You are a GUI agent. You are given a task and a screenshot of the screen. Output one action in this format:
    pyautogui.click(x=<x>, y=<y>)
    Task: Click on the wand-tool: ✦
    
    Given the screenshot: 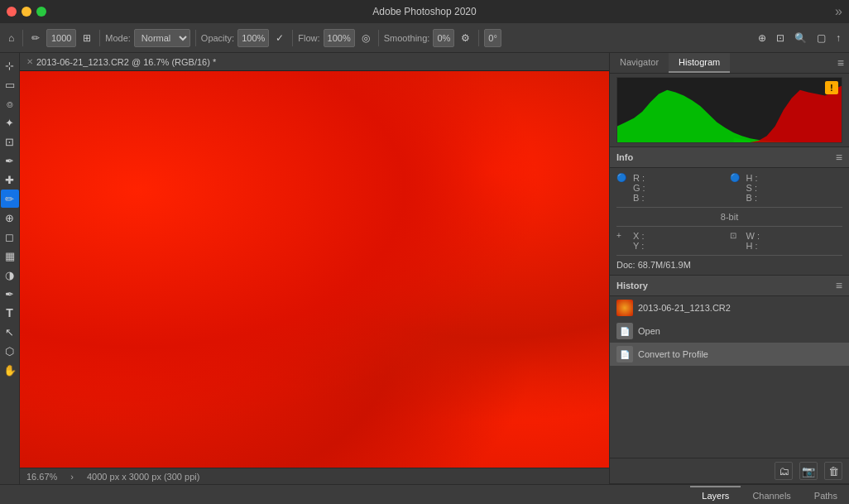 What is the action you would take?
    pyautogui.click(x=10, y=122)
    